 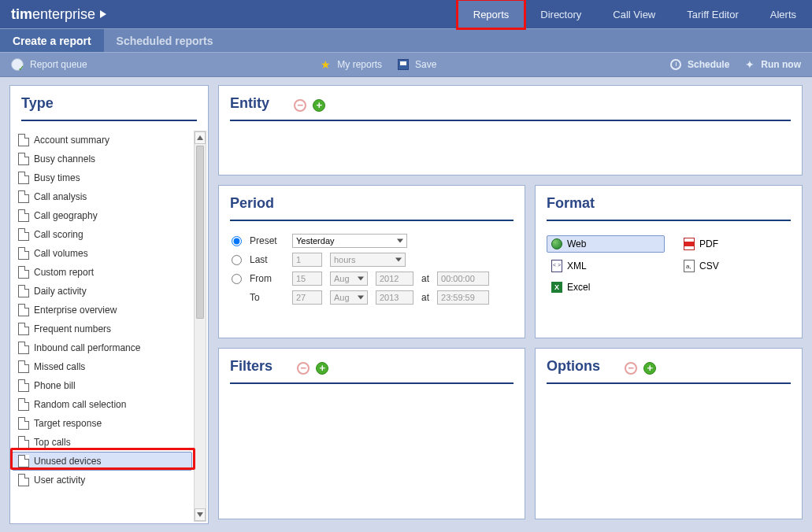 What do you see at coordinates (102, 272) in the screenshot?
I see `type-item: Custom report` at bounding box center [102, 272].